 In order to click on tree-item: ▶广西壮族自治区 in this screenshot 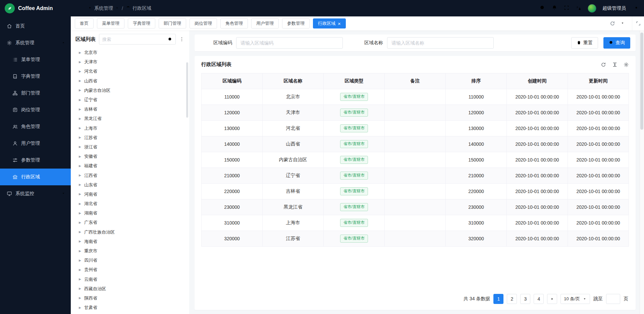, I will do `click(130, 232)`.